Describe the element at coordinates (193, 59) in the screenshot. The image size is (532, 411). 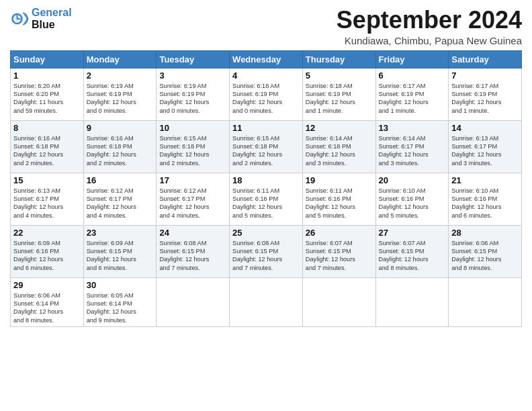
I see `col-tuesday: Tuesday` at that location.